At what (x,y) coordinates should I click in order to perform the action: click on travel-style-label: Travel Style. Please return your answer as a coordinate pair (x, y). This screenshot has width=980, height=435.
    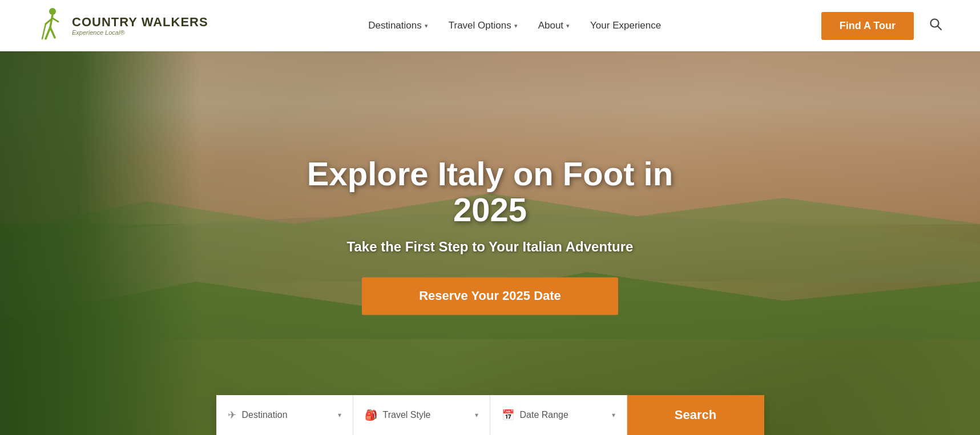
    Looking at the image, I should click on (426, 415).